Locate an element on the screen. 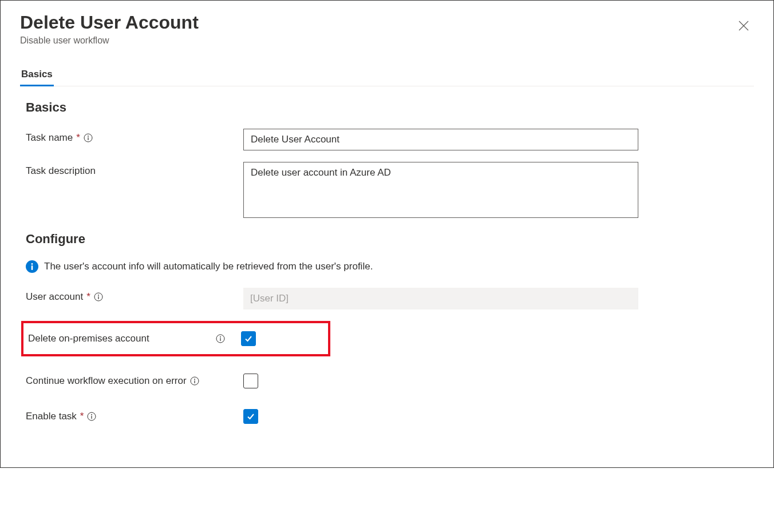  enable-task-label-col: Enable task * is located at coordinates (135, 416).